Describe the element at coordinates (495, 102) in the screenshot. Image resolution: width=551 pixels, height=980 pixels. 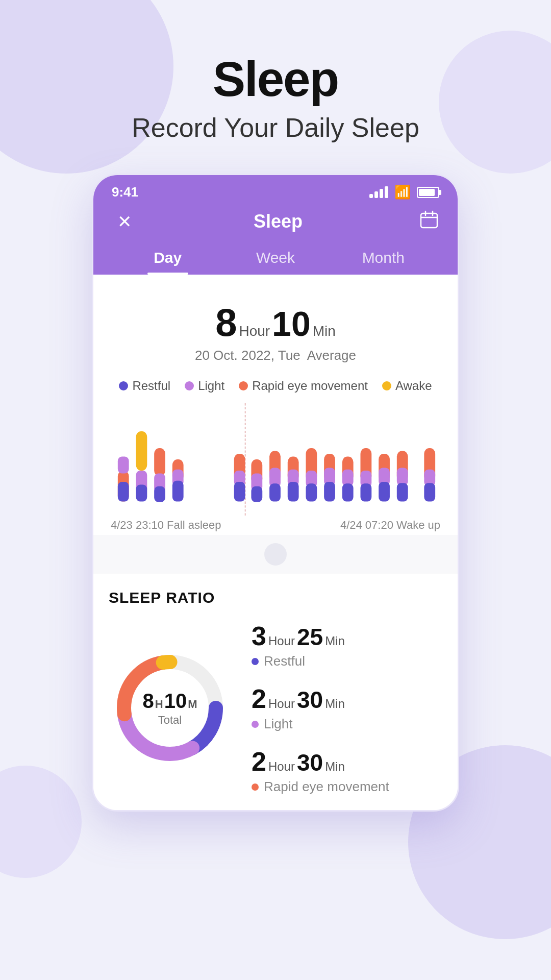
I see `bg-circle-tr` at that location.